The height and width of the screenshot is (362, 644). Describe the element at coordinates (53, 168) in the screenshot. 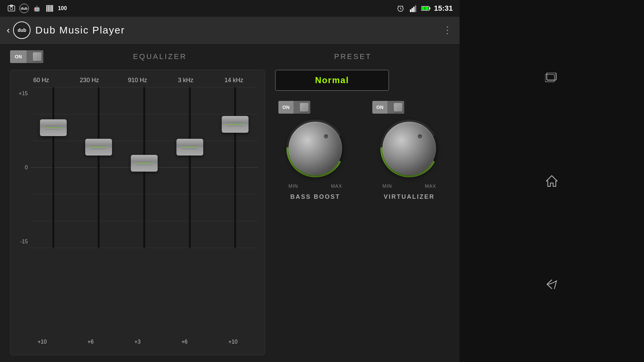

I see `track-60hz` at that location.